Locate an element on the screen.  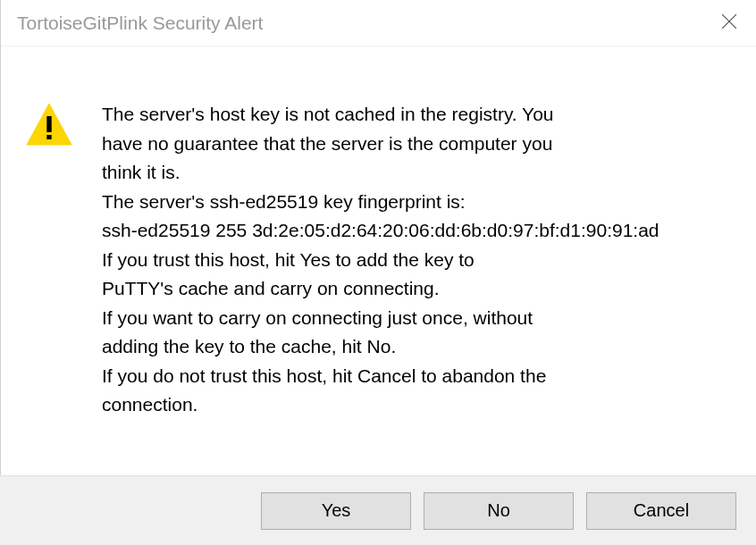
message-line: The server's ssh-ed25519 key fingerprint… is located at coordinates (411, 202).